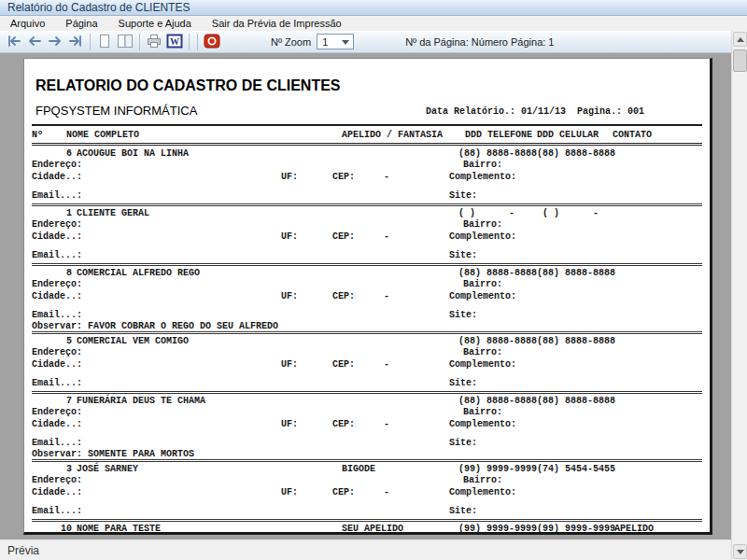 The height and width of the screenshot is (560, 747). What do you see at coordinates (52, 213) in the screenshot?
I see `record-number: 1` at bounding box center [52, 213].